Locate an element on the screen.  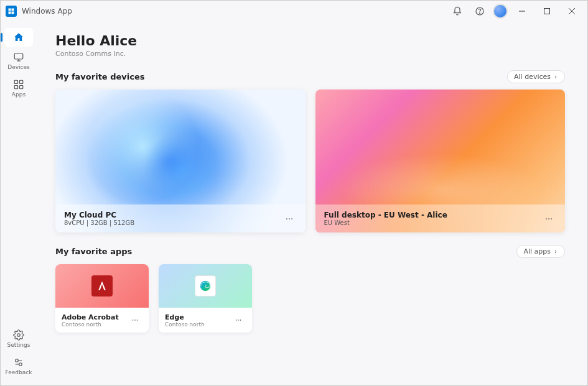
minimize-button is located at coordinates (522, 11).